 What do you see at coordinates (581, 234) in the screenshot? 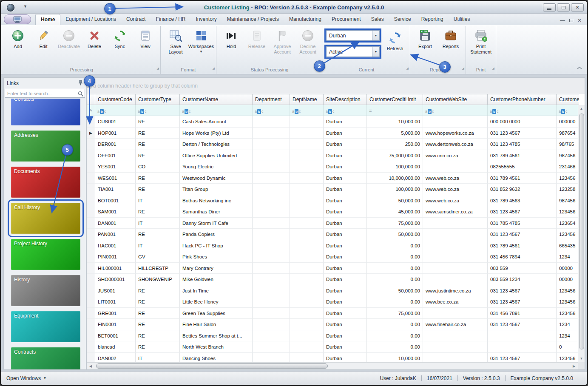
I see `vertical-scrollbar: ▲ ▼` at bounding box center [581, 234].